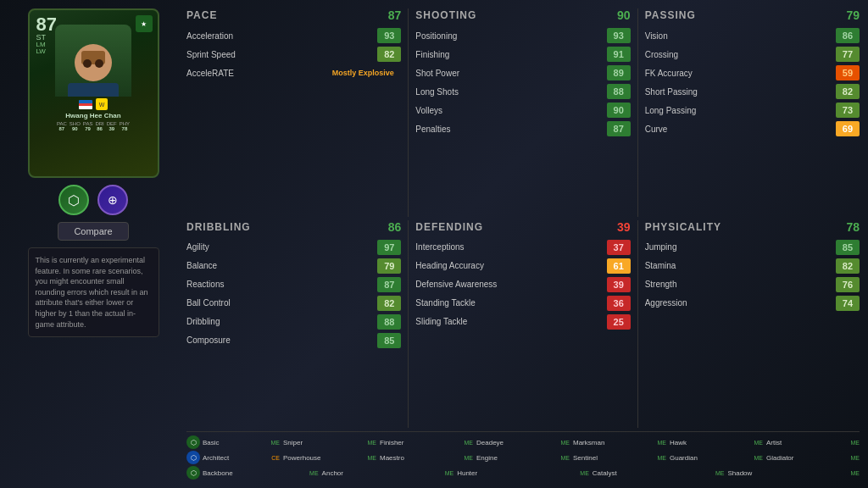  I want to click on dribbling-header: DRIBBLING 86, so click(293, 227).